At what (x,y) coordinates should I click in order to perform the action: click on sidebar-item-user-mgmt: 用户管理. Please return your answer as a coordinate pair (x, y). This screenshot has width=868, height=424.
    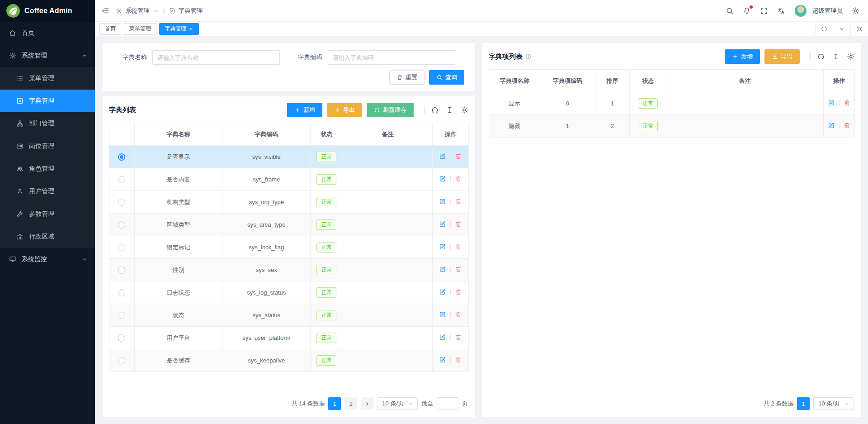
    Looking at the image, I should click on (47, 191).